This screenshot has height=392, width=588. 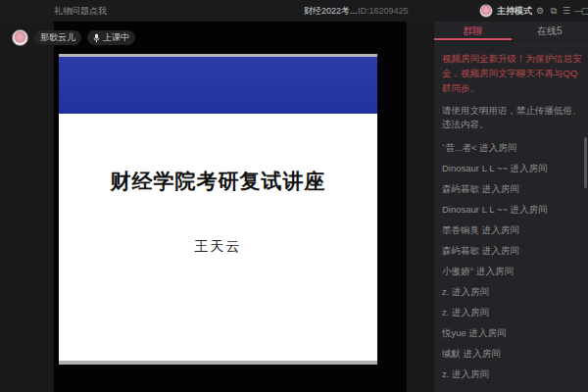 I want to click on popout-icon: ⧉, so click(x=554, y=11).